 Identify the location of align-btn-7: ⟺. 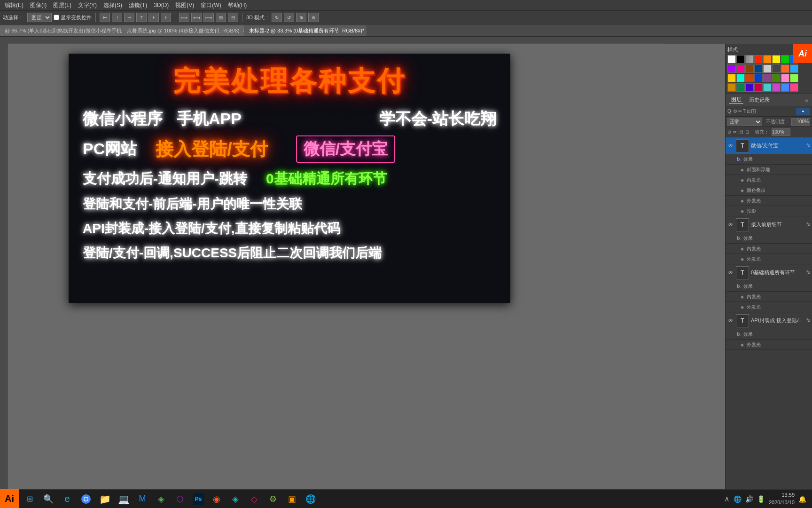
(184, 17).